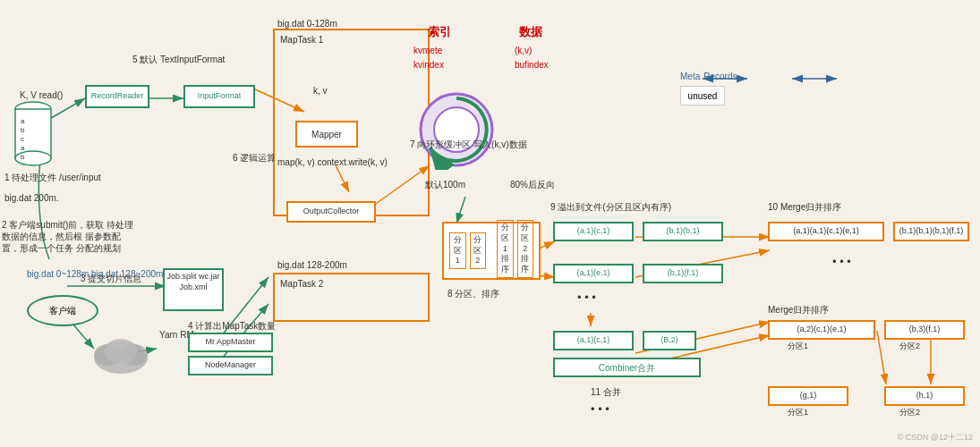  Describe the element at coordinates (805, 207) in the screenshot. I see `merge-sort-label: 10 Merge归并排序` at that location.